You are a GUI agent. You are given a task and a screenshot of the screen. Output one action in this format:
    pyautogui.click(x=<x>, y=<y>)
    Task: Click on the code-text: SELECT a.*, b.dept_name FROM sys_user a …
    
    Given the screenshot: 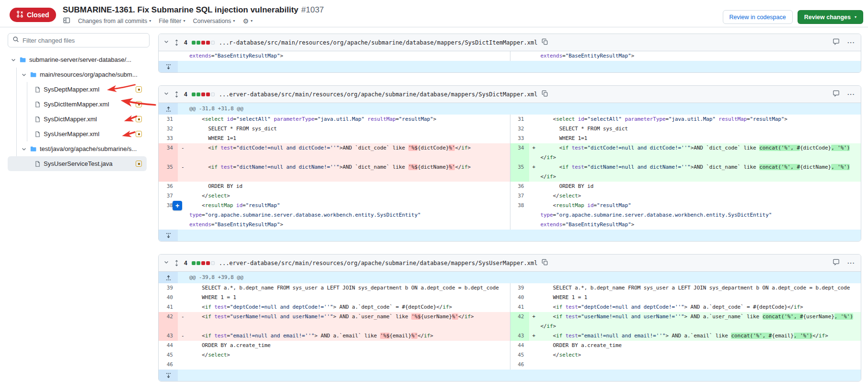 What is the action you would take?
    pyautogui.click(x=694, y=288)
    